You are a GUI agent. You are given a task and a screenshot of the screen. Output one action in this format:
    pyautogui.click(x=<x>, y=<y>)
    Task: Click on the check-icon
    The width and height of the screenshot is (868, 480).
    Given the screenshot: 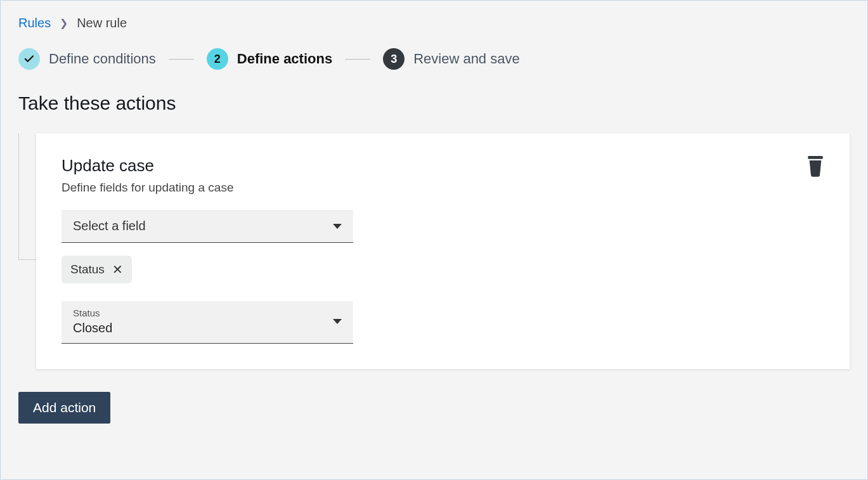 What is the action you would take?
    pyautogui.click(x=29, y=59)
    